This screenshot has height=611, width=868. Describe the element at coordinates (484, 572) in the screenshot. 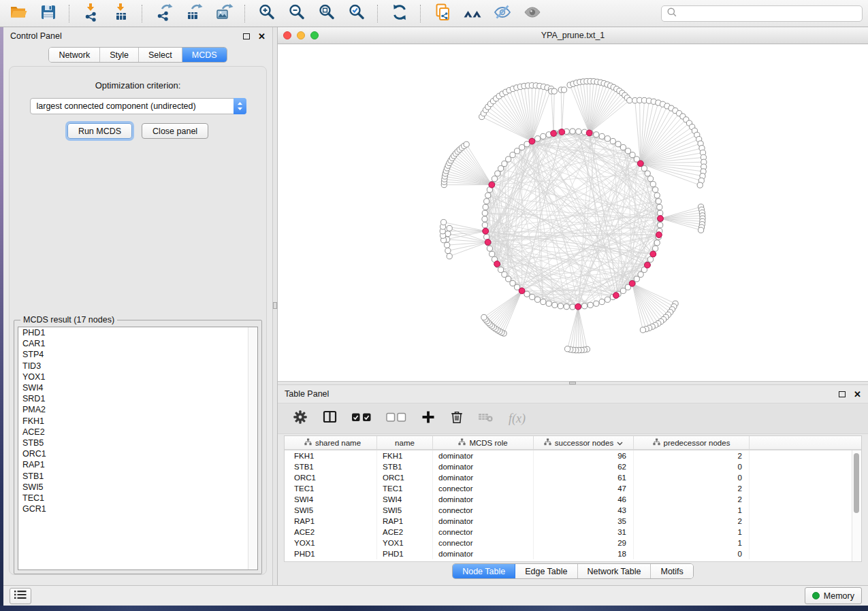

I see `tab-node-table: Node Table` at that location.